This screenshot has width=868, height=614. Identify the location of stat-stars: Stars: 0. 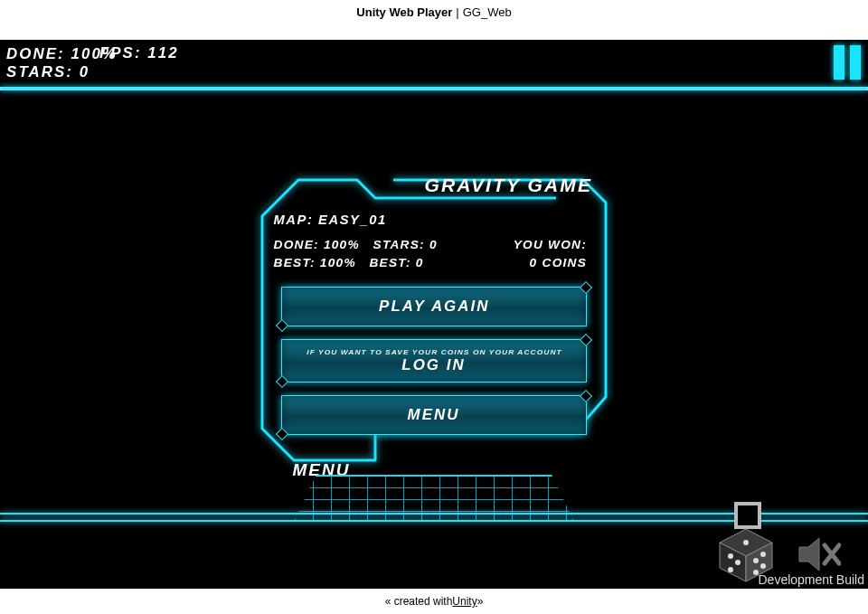
(405, 245).